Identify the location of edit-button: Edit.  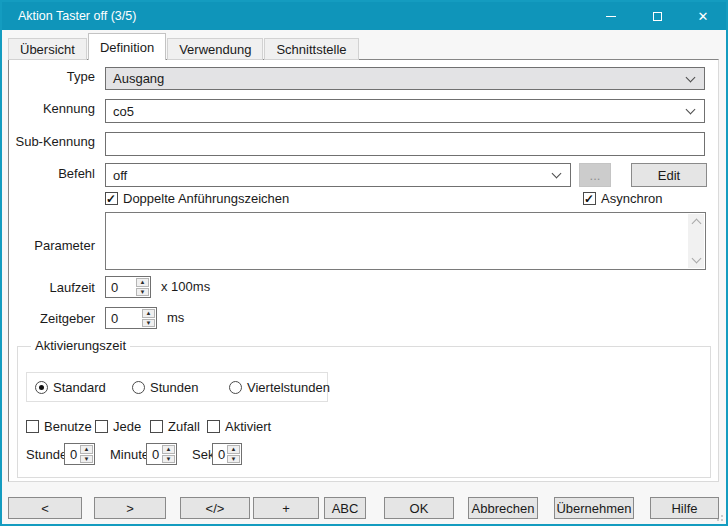
(669, 175).